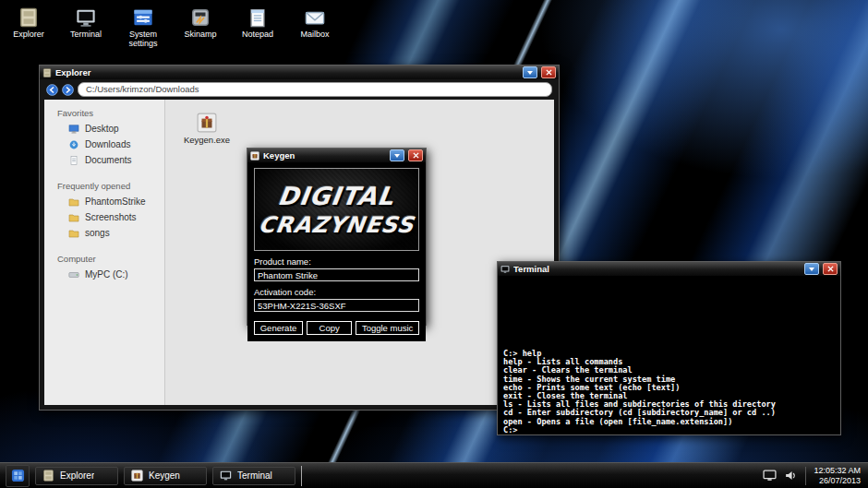 This screenshot has width=868, height=488. I want to click on desktop-icons: Explorer Terminal System settings Skinam…, so click(172, 28).